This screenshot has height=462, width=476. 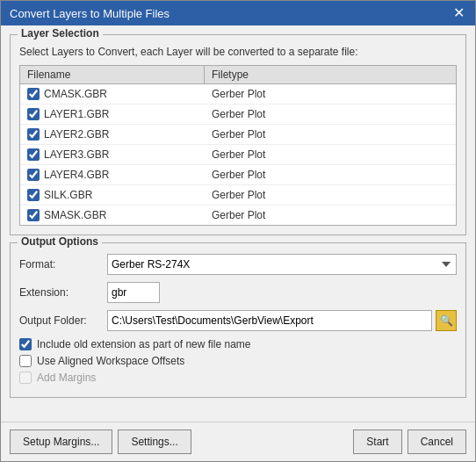 I want to click on checkbox-row-1: Use Aligned Workspace Offsets, so click(x=238, y=361).